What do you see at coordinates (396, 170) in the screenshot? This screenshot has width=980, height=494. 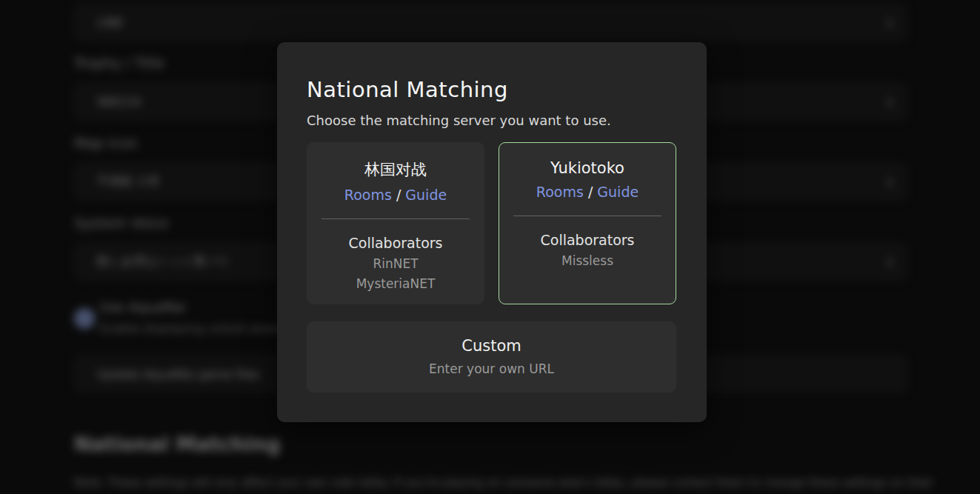 I see `server-name: 林国对战` at bounding box center [396, 170].